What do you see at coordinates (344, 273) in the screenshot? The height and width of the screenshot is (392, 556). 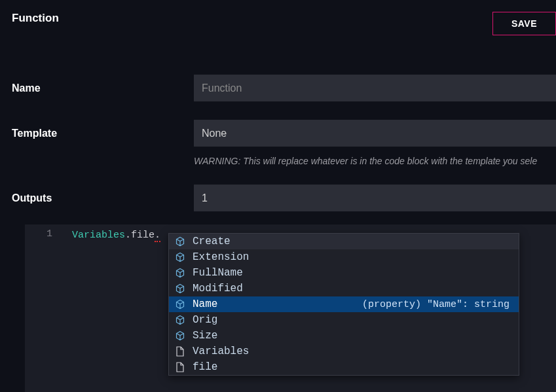 I see `autocomplete-item-fullname: FullName` at bounding box center [344, 273].